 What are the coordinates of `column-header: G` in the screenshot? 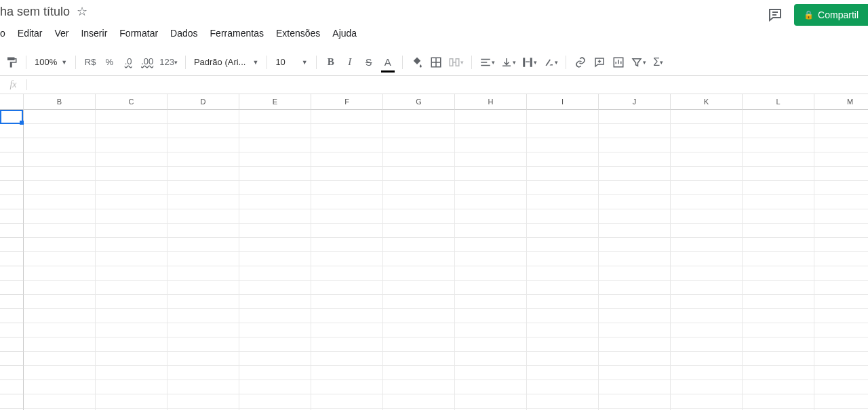 It's located at (419, 102).